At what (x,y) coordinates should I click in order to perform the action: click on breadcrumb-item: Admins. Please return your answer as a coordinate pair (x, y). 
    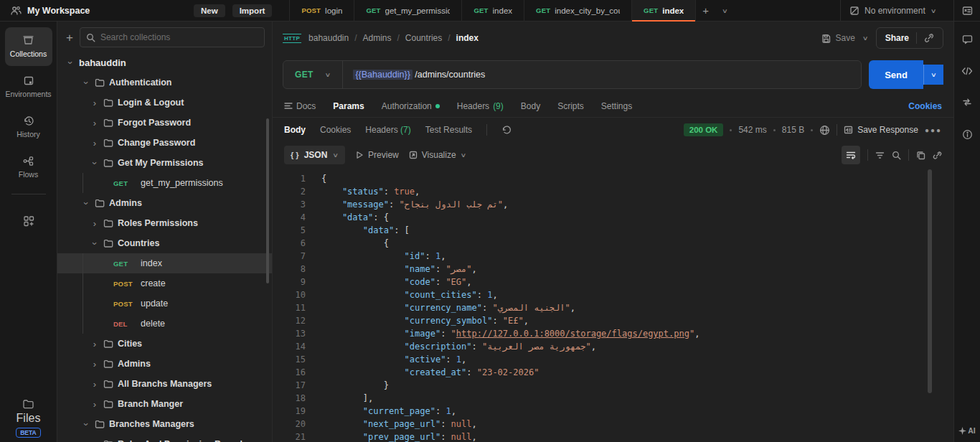
    Looking at the image, I should click on (377, 38).